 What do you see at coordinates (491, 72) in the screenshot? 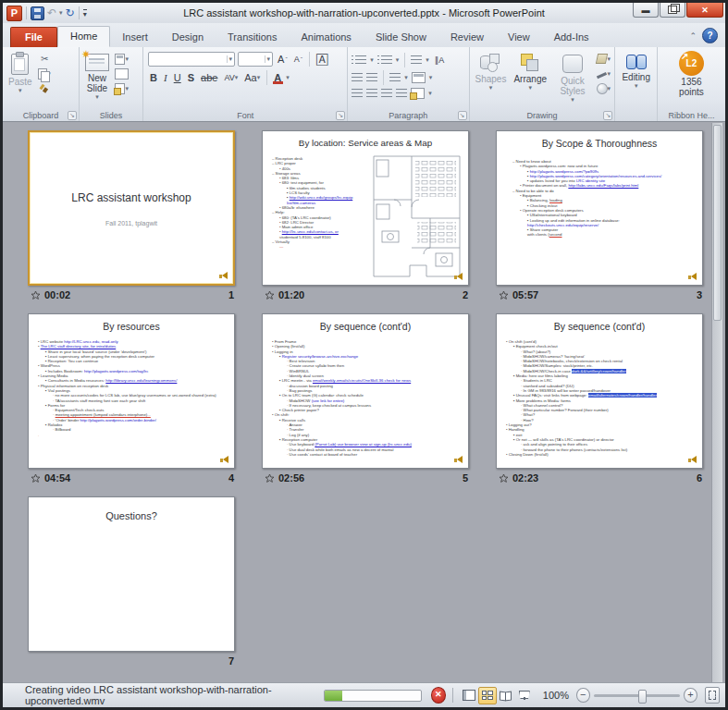
I see `shapes-button: Shapes▾` at bounding box center [491, 72].